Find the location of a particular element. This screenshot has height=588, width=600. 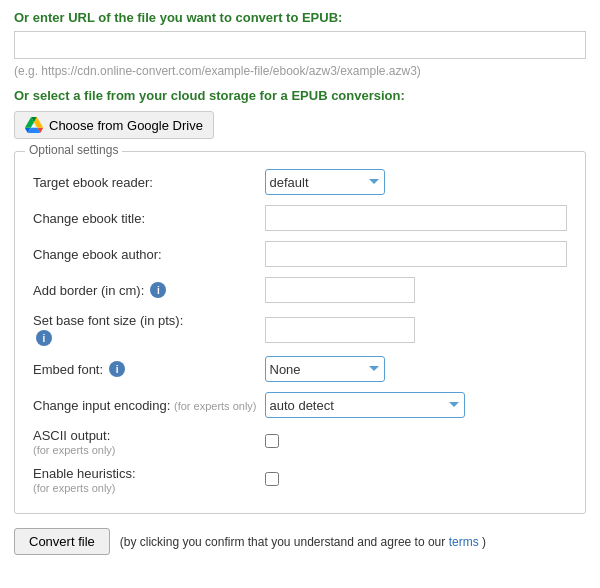

font-size-info-icon: i is located at coordinates (44, 338).